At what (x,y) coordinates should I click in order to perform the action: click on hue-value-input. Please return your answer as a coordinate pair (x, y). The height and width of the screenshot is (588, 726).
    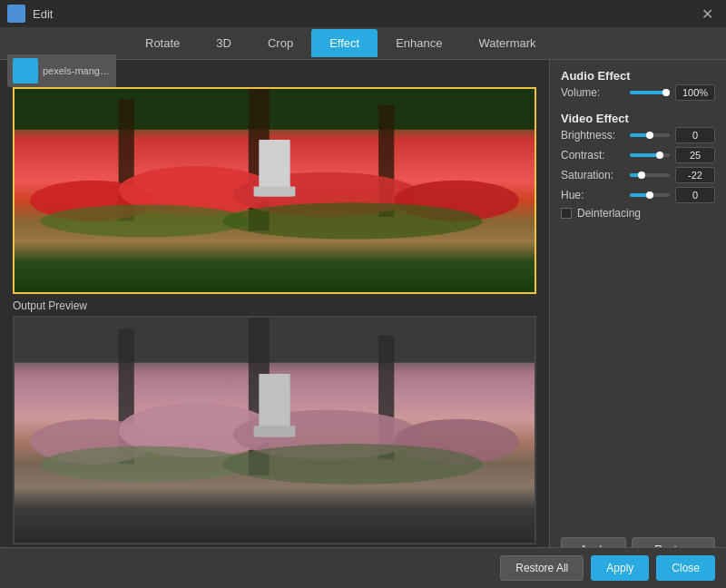
    Looking at the image, I should click on (695, 195).